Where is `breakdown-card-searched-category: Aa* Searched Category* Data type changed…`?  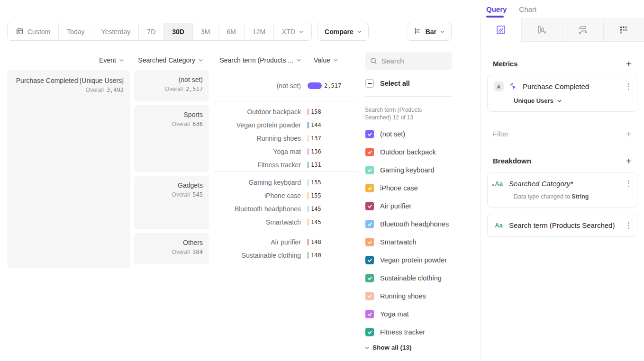
breakdown-card-searched-category: Aa* Searched Category* Data type changed… is located at coordinates (562, 190).